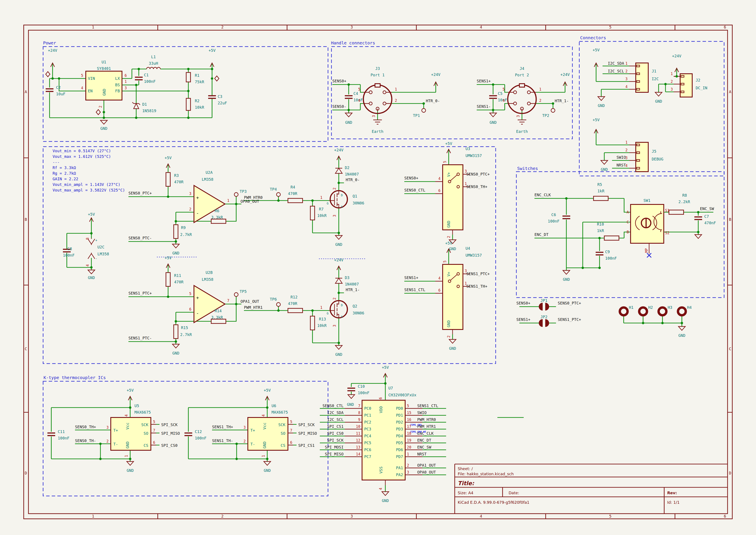 The width and height of the screenshot is (756, 535). What do you see at coordinates (647, 250) in the screenshot?
I see `label-mp: MP` at bounding box center [647, 250].